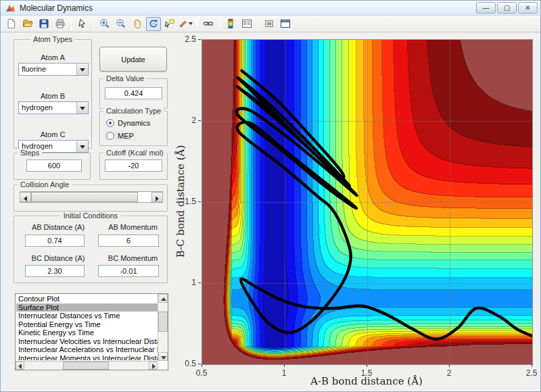 The image size is (541, 392). What do you see at coordinates (110, 136) in the screenshot?
I see `radio-mep-icon` at bounding box center [110, 136].